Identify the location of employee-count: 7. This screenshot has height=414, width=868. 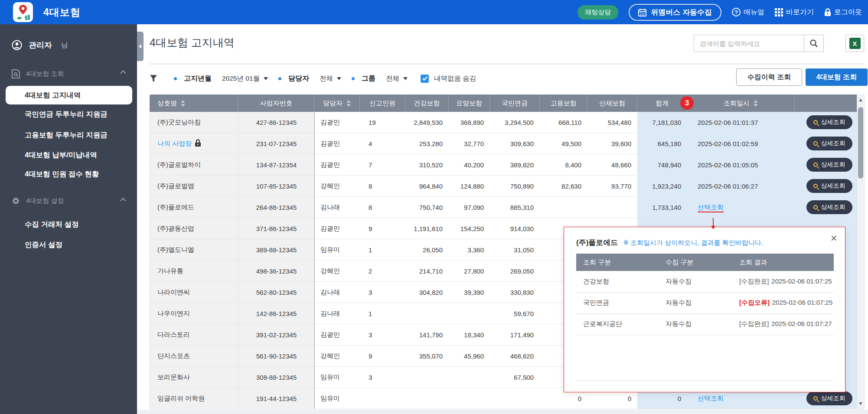
(382, 165).